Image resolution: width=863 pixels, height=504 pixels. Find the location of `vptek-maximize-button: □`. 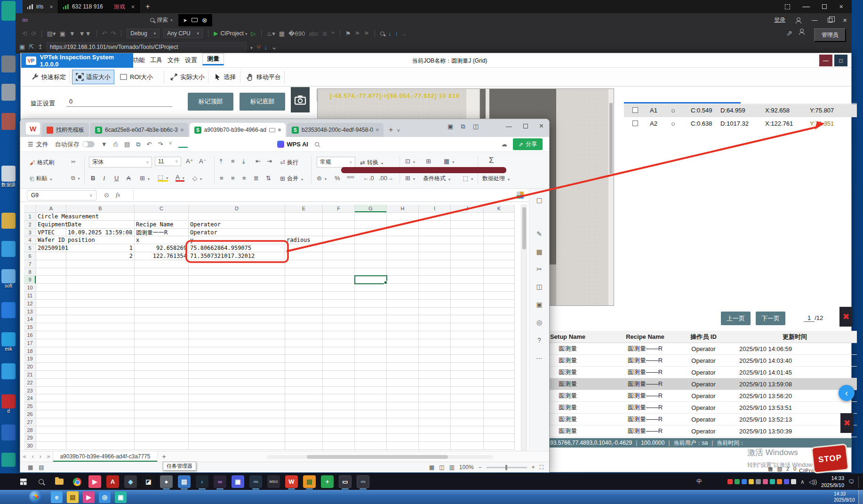

vptek-maximize-button: □ is located at coordinates (841, 60).